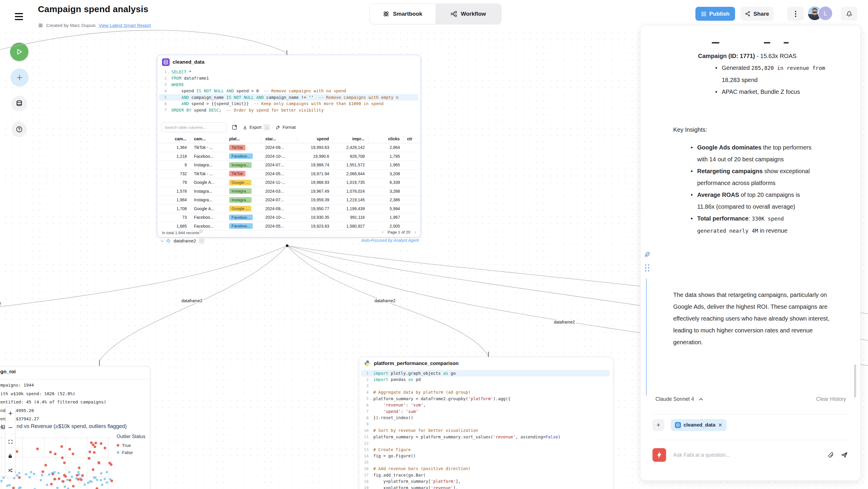 This screenshot has height=489, width=868. I want to click on drag-handle-icon, so click(647, 268).